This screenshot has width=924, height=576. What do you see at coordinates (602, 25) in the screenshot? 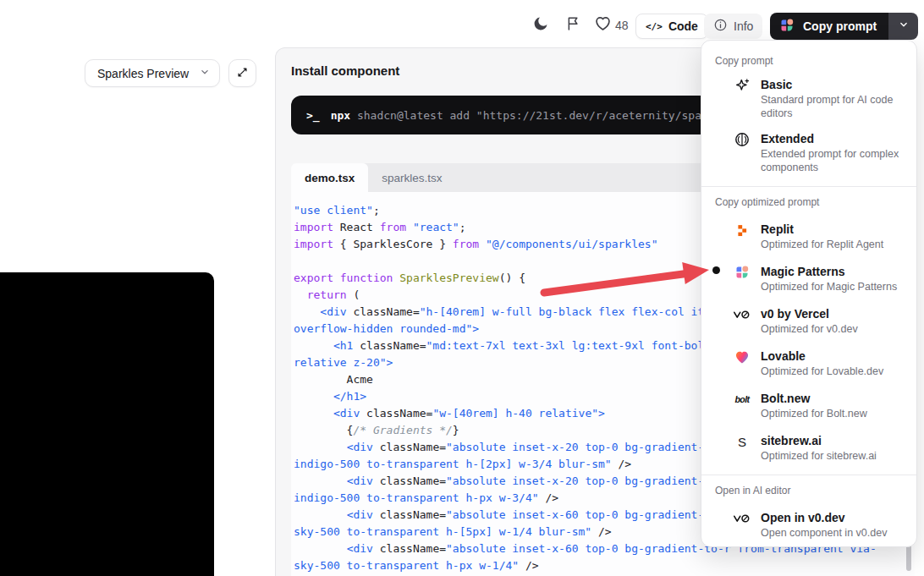
I see `like-button` at bounding box center [602, 25].